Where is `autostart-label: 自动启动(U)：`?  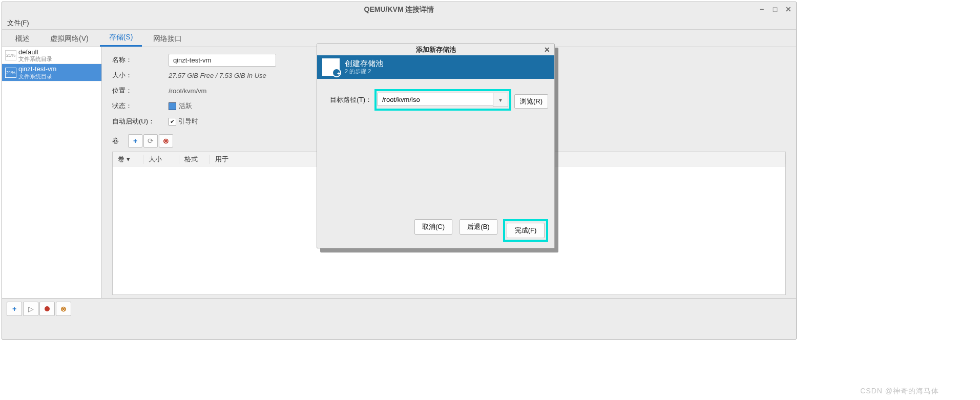
autostart-label: 自动启动(U)： is located at coordinates (140, 121).